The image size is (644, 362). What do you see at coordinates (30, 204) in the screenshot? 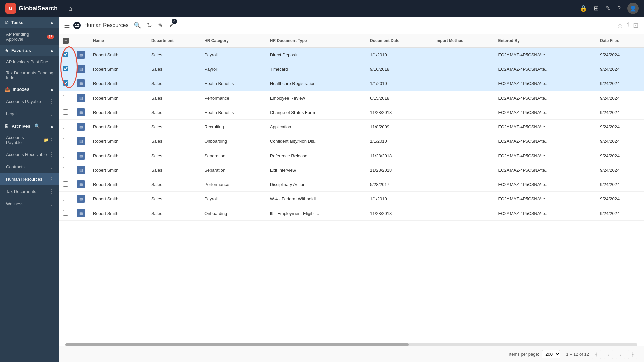
I see `sidebar-item-archive-wellness: Wellness ⋮` at bounding box center [30, 204].